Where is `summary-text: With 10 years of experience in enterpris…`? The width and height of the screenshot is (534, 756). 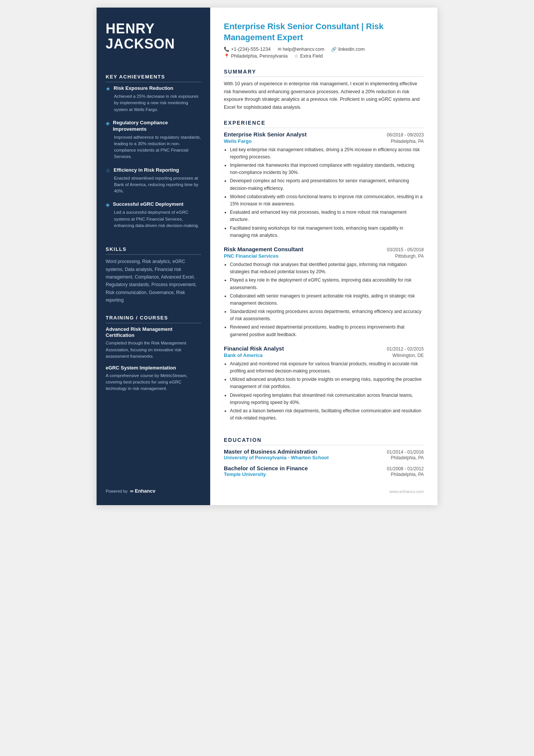 summary-text: With 10 years of experience in enterpris… is located at coordinates (324, 95).